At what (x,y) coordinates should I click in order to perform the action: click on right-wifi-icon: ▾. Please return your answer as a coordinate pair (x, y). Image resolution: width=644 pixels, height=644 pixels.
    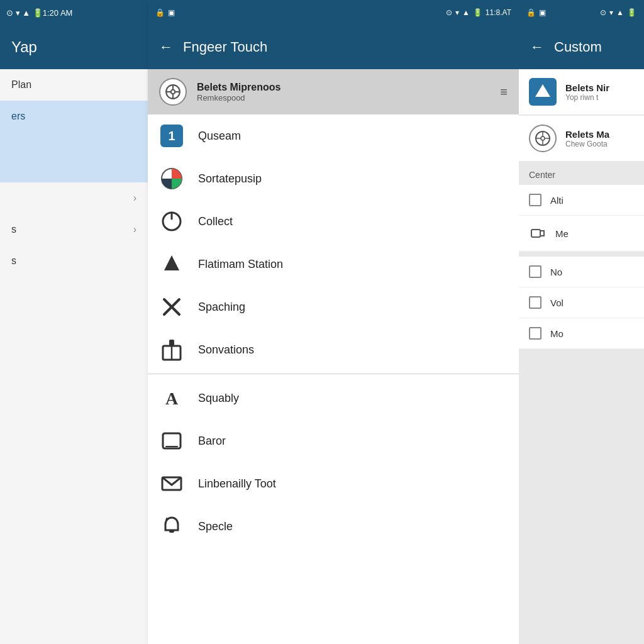
    Looking at the image, I should click on (611, 13).